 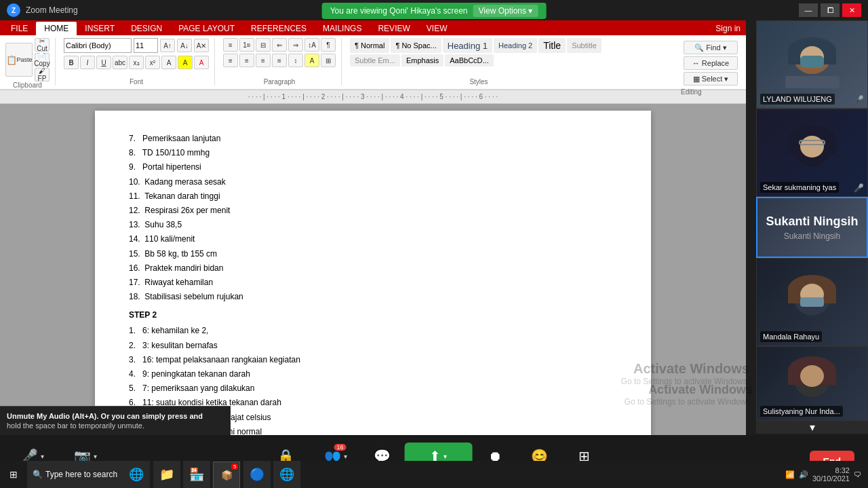 I want to click on participant-card: LYLAND WILUJENG 🎤, so click(x=812, y=64).